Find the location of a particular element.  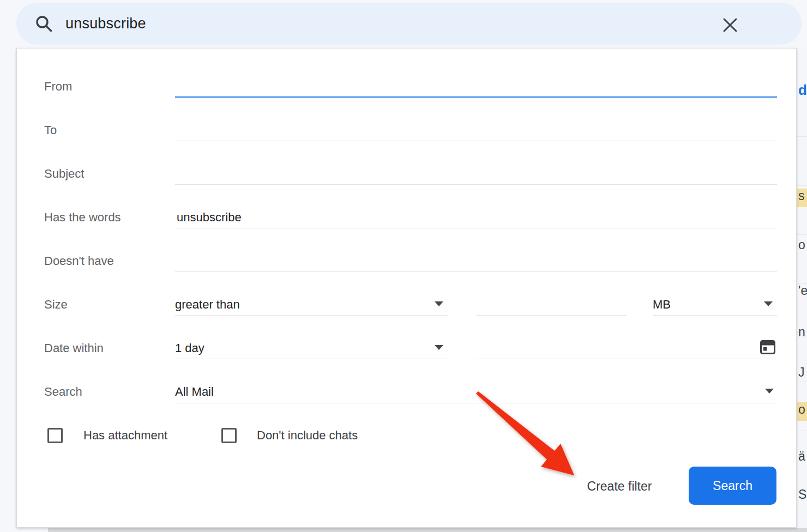

has-words-input: unsubscribe is located at coordinates (476, 216).